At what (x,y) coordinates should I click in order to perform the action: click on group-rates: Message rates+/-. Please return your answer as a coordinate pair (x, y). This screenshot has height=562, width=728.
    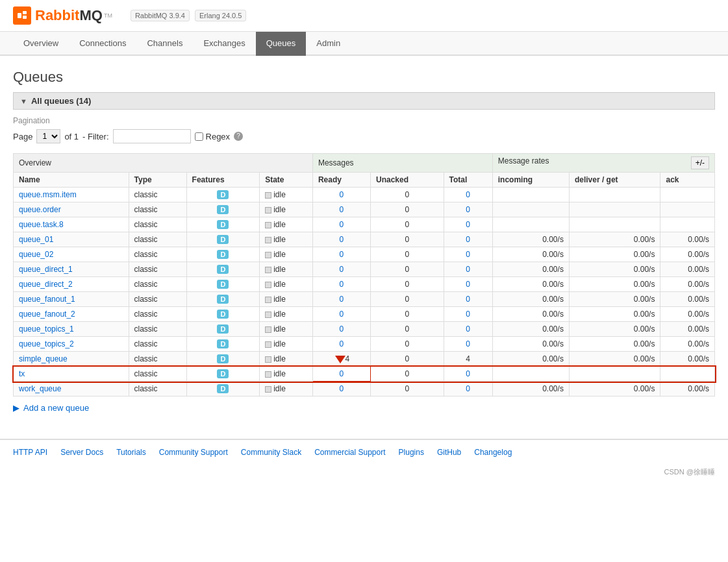
    Looking at the image, I should click on (603, 164).